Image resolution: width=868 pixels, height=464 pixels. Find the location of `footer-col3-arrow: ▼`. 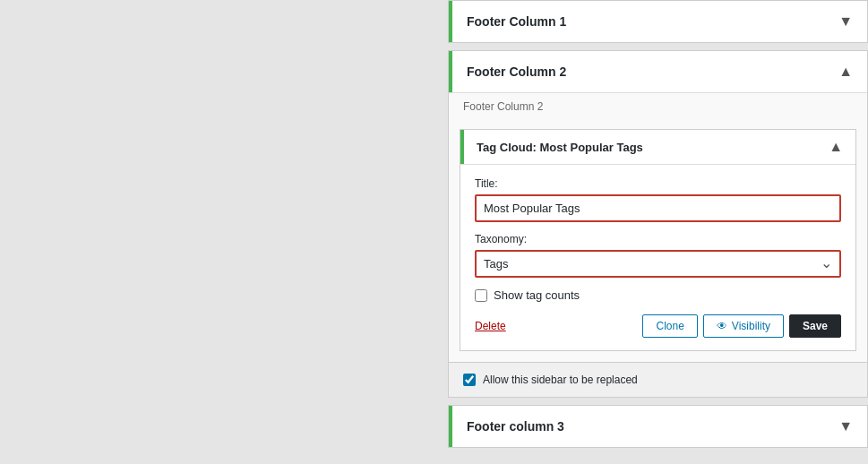

footer-col3-arrow: ▼ is located at coordinates (846, 426).